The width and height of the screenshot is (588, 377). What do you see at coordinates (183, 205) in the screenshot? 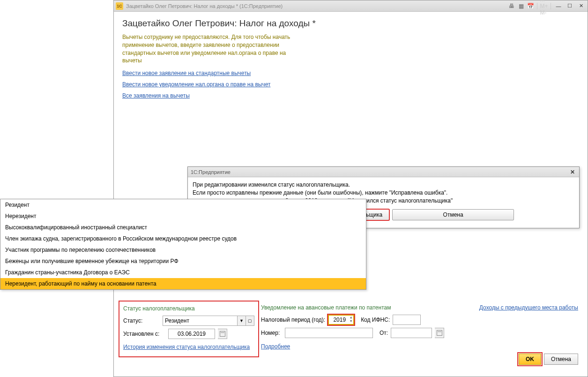
I see `dropdown-item: Резидент` at bounding box center [183, 205].